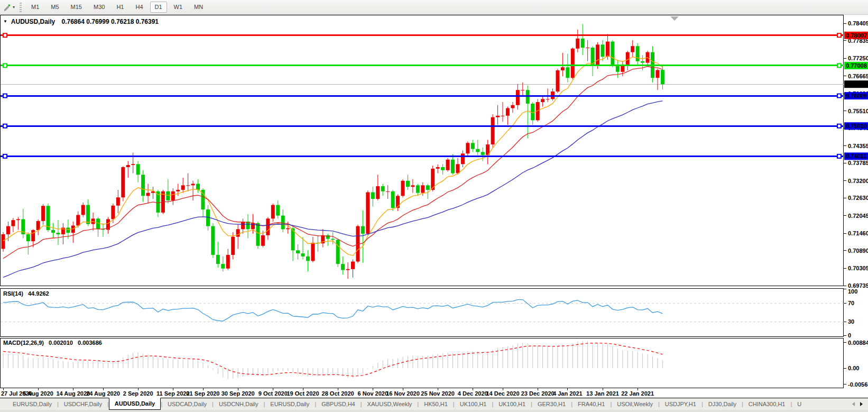 Image resolution: width=868 pixels, height=412 pixels. Describe the element at coordinates (856, 156) in the screenshot. I see `svg-text: 0.74011` at that location.